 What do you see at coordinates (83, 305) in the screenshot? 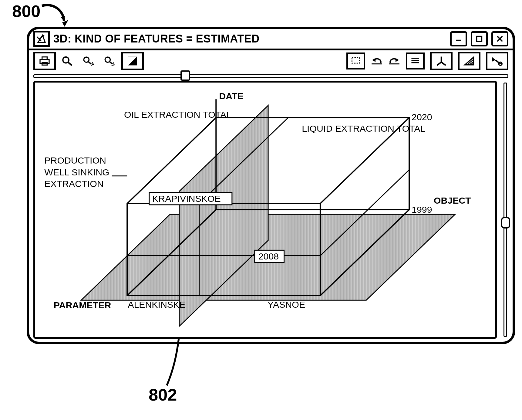
I see `axis-parameter-label: PARAMETER` at bounding box center [83, 305].